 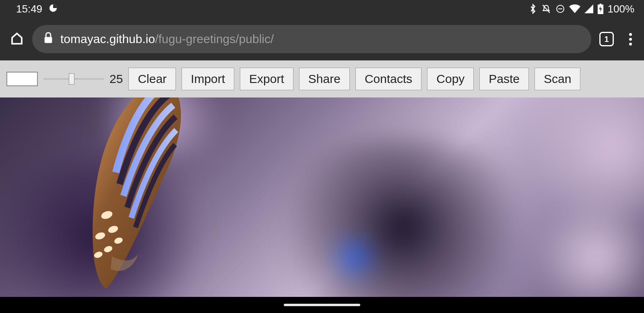 I want to click on battery-percent: 100%, so click(x=621, y=9).